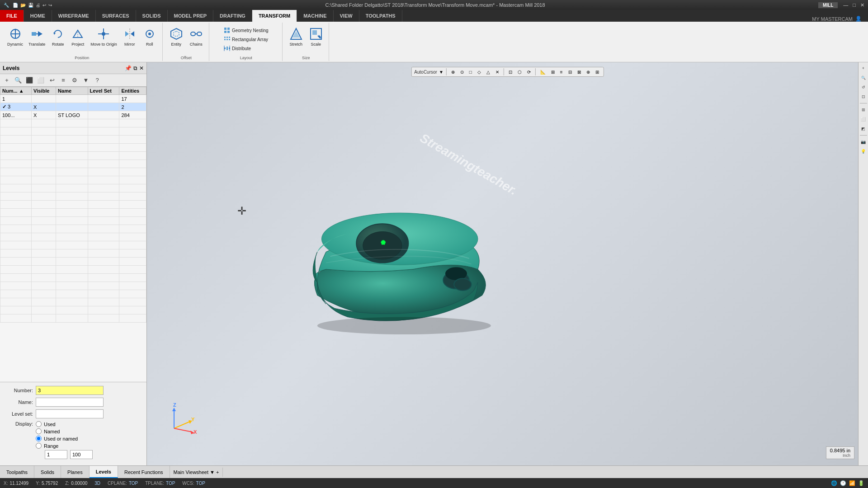  Describe the element at coordinates (12, 16) in the screenshot. I see `tab-file: FILE` at that location.